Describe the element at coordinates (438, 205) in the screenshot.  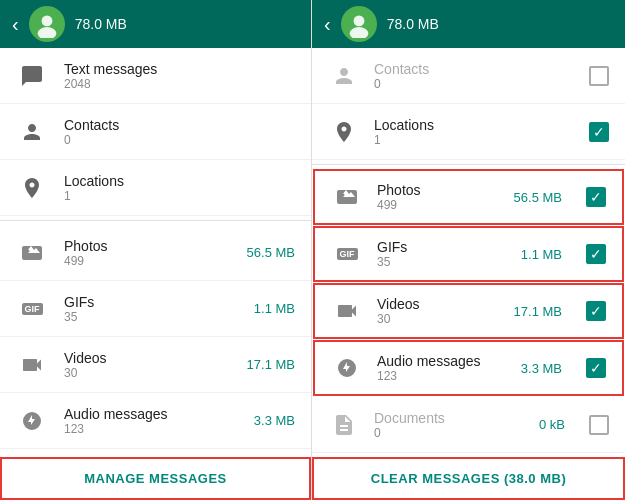
I see `right-photos-count: 499` at that location.